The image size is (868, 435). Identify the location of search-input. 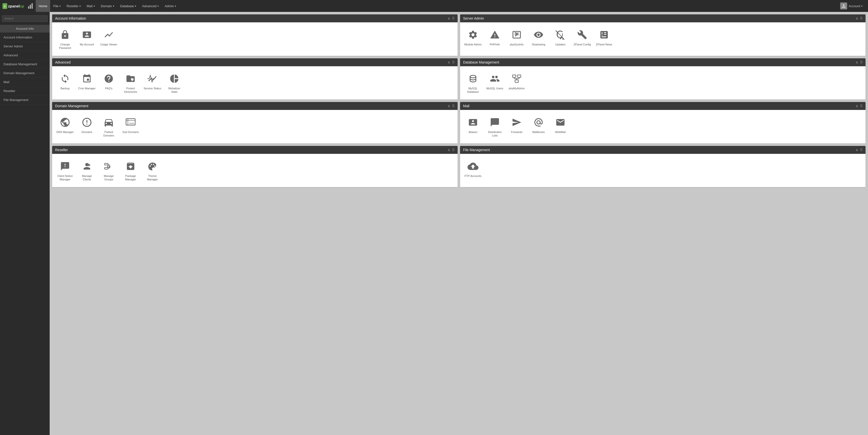
(25, 19).